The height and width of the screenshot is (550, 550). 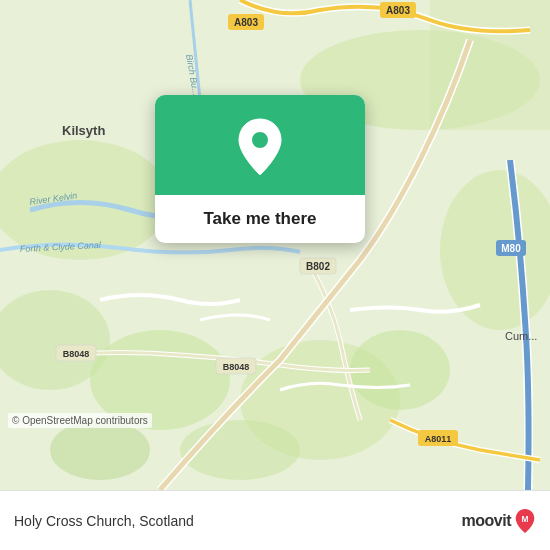 What do you see at coordinates (260, 169) in the screenshot?
I see `location-popup: Take me there` at bounding box center [260, 169].